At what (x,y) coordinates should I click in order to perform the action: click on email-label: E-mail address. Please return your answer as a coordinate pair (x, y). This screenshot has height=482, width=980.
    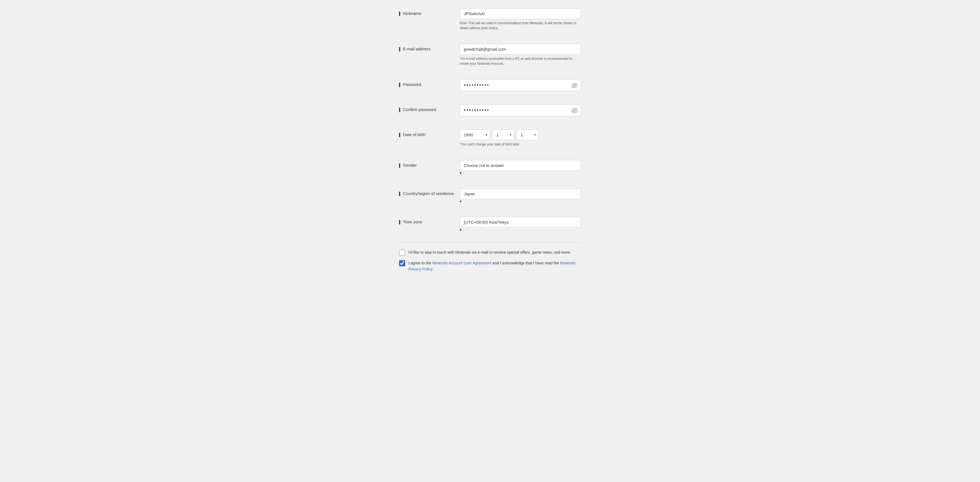
    Looking at the image, I should click on (417, 49).